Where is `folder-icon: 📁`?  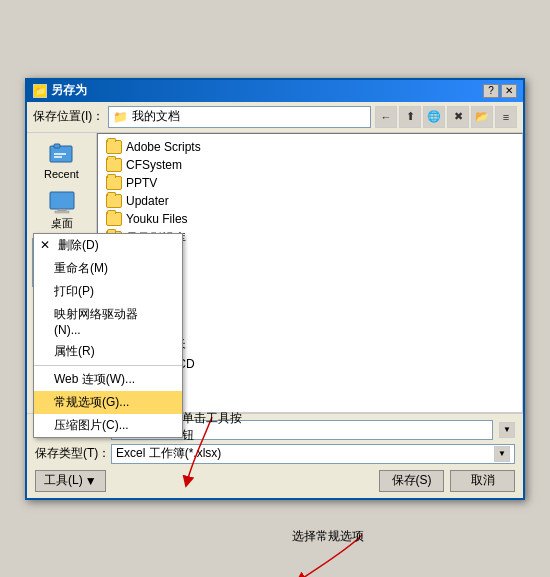
folder-icon: 📁 is located at coordinates (120, 117).